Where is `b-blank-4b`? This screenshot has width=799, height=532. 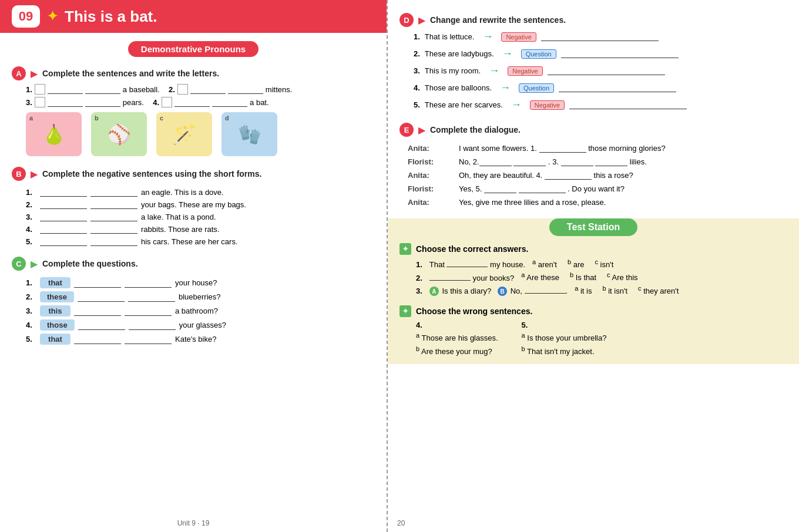
b-blank-4b is located at coordinates (114, 229).